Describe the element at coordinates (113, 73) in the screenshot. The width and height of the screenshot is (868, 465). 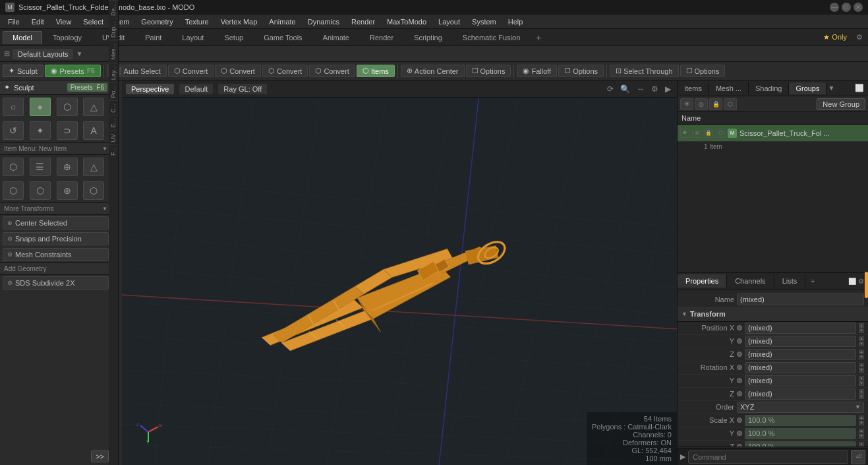
I see `vert-label-lay: Lay...` at that location.